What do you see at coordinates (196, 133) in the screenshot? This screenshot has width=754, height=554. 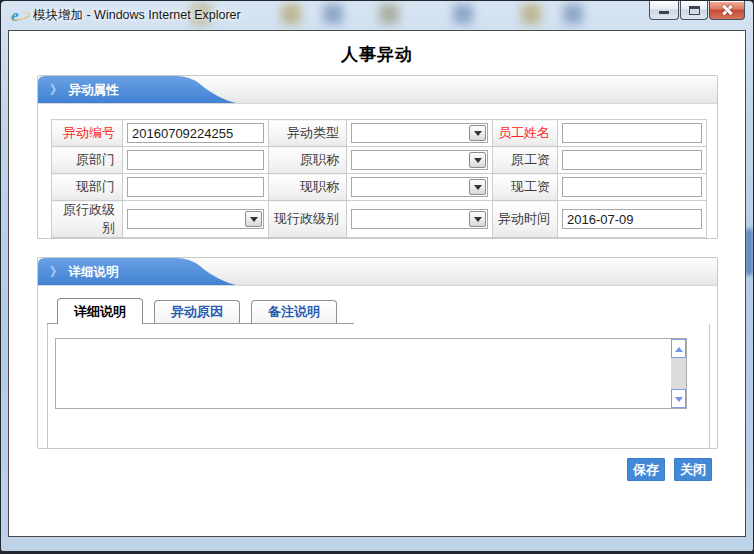 I see `change-id-input` at bounding box center [196, 133].